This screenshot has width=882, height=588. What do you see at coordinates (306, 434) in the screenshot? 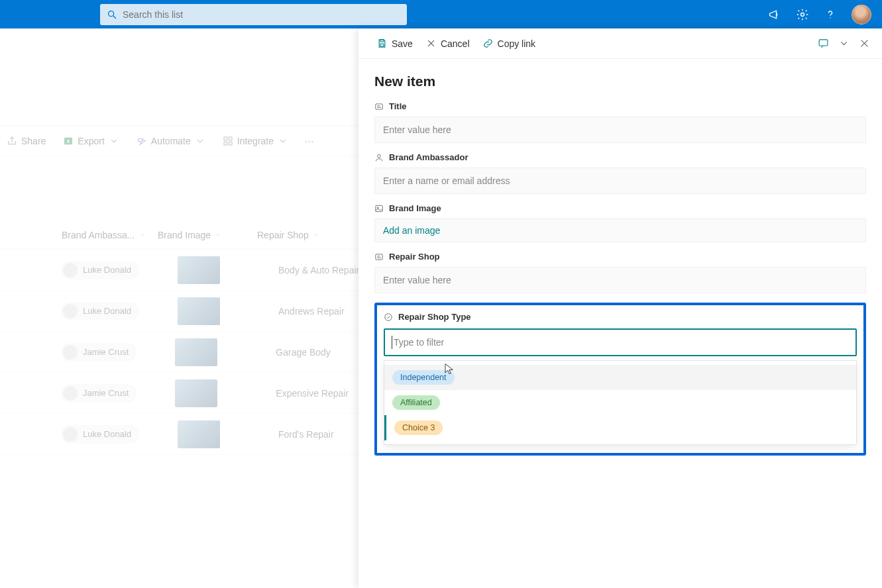
I see `shop-cell: Ford's Repair` at bounding box center [306, 434].